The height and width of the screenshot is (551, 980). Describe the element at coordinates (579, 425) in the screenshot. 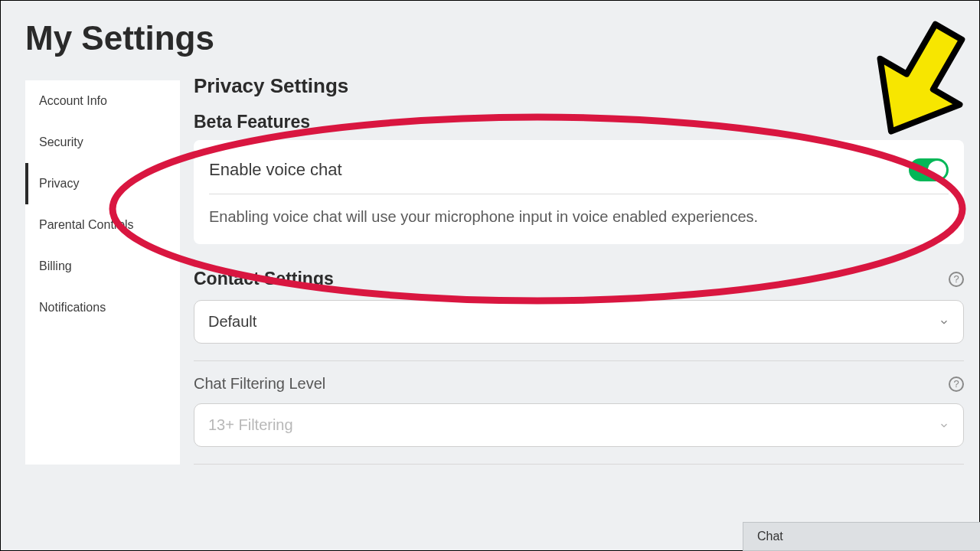

I see `chat-filtering-select: 13+ Filtering` at that location.